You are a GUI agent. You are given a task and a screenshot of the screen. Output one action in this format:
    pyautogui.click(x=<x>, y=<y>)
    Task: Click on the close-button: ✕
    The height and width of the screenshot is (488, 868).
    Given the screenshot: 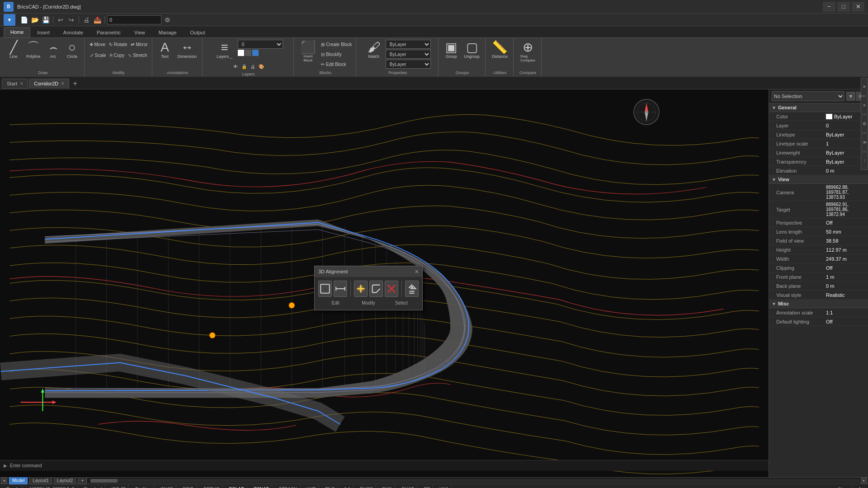 What is the action you would take?
    pyautogui.click(x=858, y=7)
    